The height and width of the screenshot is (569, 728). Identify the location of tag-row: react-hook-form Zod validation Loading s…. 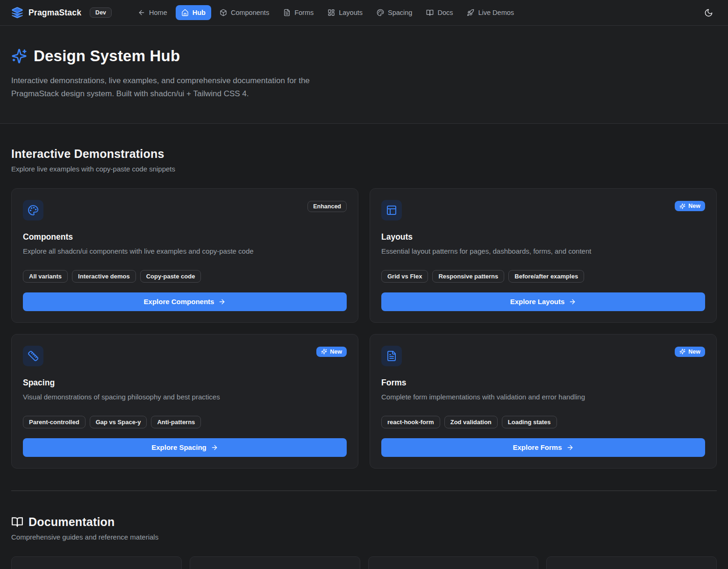
(543, 422).